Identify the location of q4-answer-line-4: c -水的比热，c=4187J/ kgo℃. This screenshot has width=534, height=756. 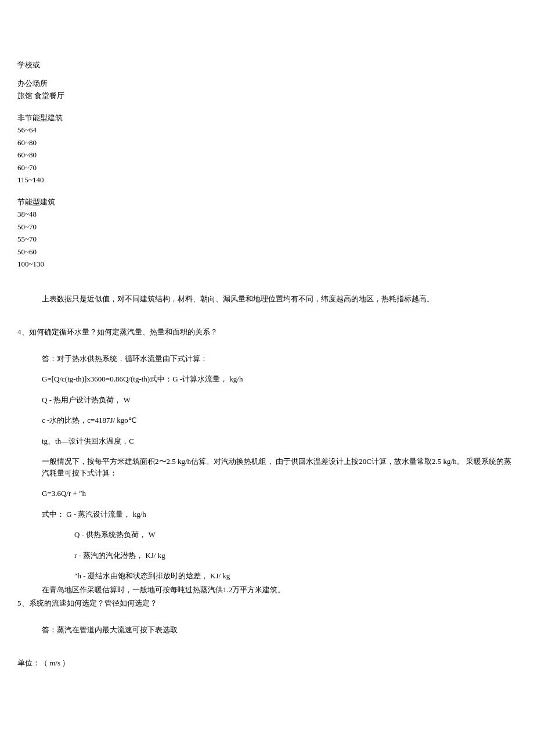
(267, 420).